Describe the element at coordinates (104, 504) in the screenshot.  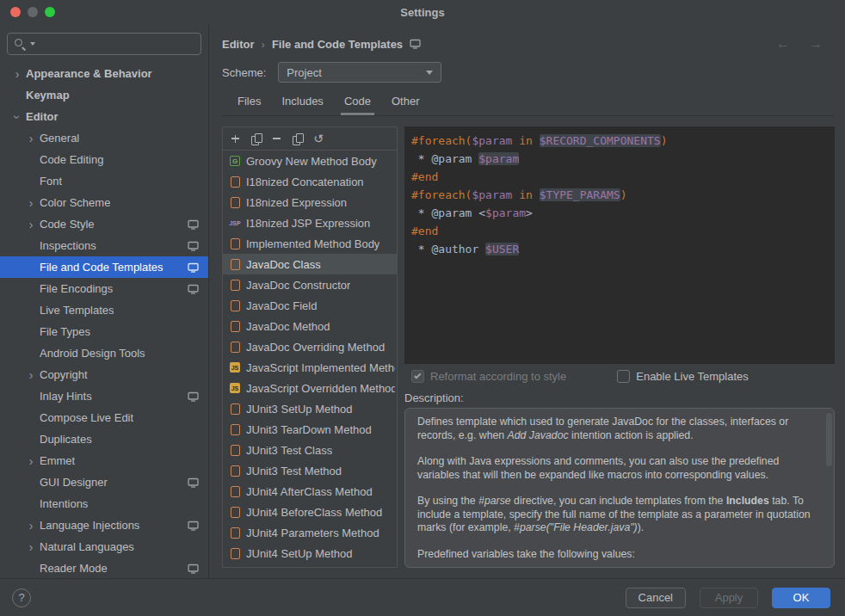
I see `sidebar-item-intentions: Intentions` at that location.